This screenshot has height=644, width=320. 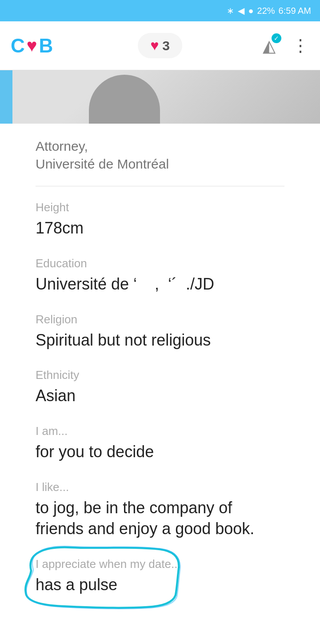 I want to click on education-label: Education, so click(x=160, y=263).